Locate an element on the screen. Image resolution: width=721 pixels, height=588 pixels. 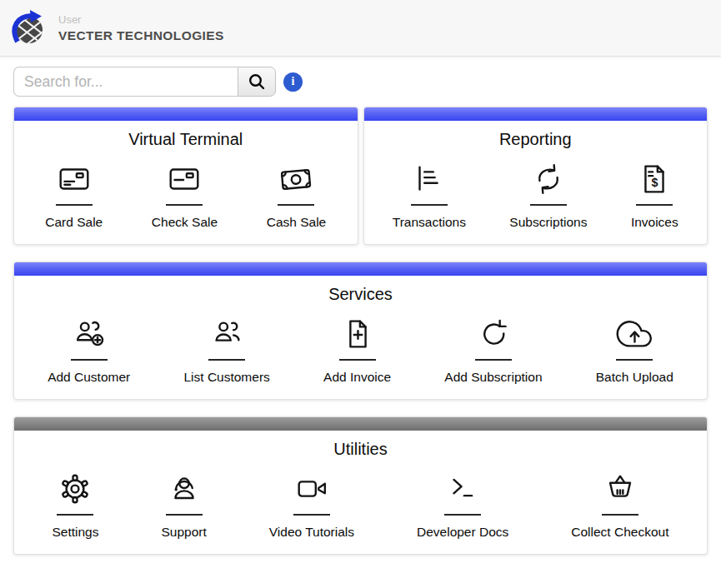
invoices-item: $ Invoices is located at coordinates (655, 195).